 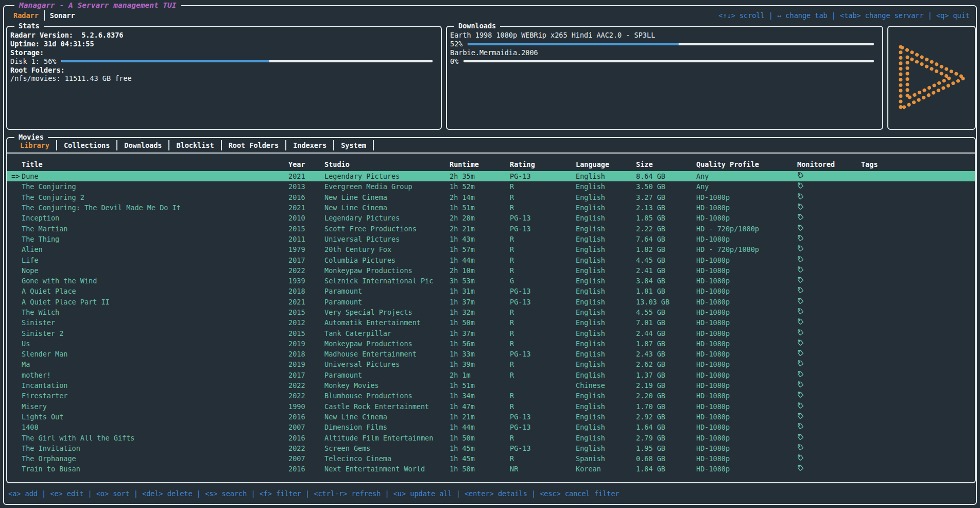 What do you see at coordinates (491, 323) in the screenshot?
I see `table-row: Sinister2012Automatik Entertainment1h 50…` at bounding box center [491, 323].